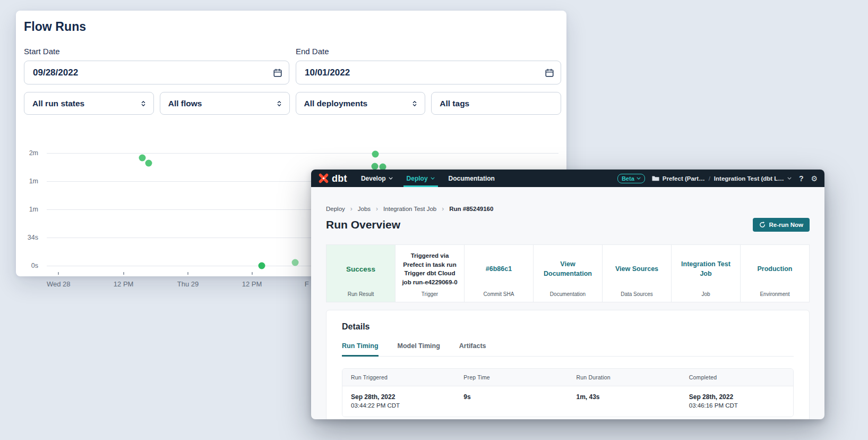 This screenshot has height=440, width=868. What do you see at coordinates (419, 349) in the screenshot?
I see `tab-model-timing: Model Timing` at bounding box center [419, 349].